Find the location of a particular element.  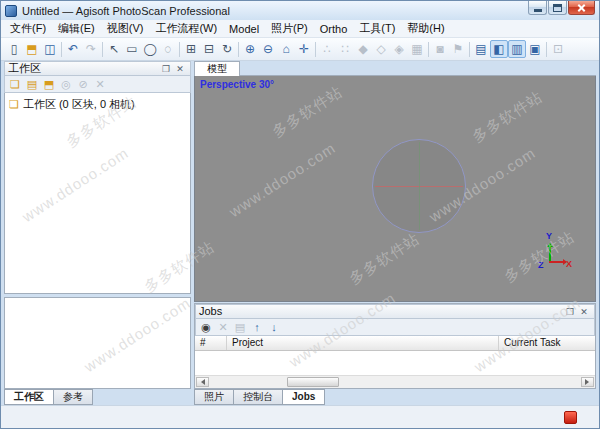

open-project-icon: ⬒ is located at coordinates (32, 49).